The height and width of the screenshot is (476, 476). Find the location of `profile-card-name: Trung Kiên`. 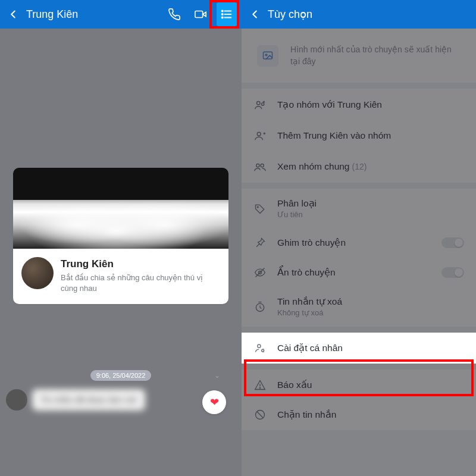

profile-card-name: Trung Kiên is located at coordinates (140, 264).